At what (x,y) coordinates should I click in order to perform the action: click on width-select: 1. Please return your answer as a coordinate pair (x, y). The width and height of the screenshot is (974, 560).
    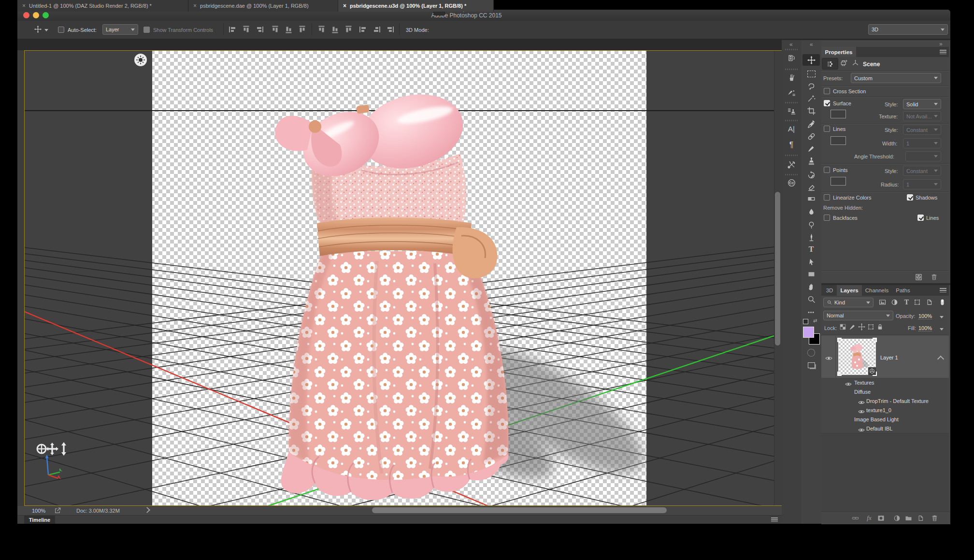
    Looking at the image, I should click on (922, 143).